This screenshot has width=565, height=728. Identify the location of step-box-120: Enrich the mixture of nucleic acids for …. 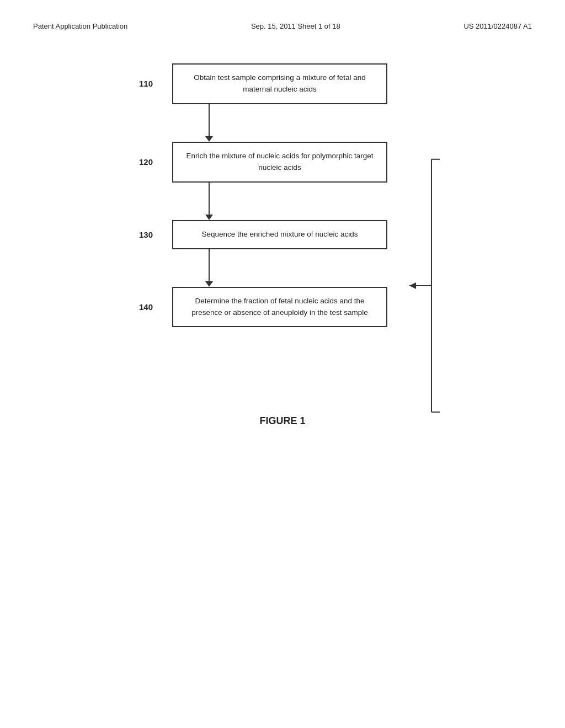
(280, 162).